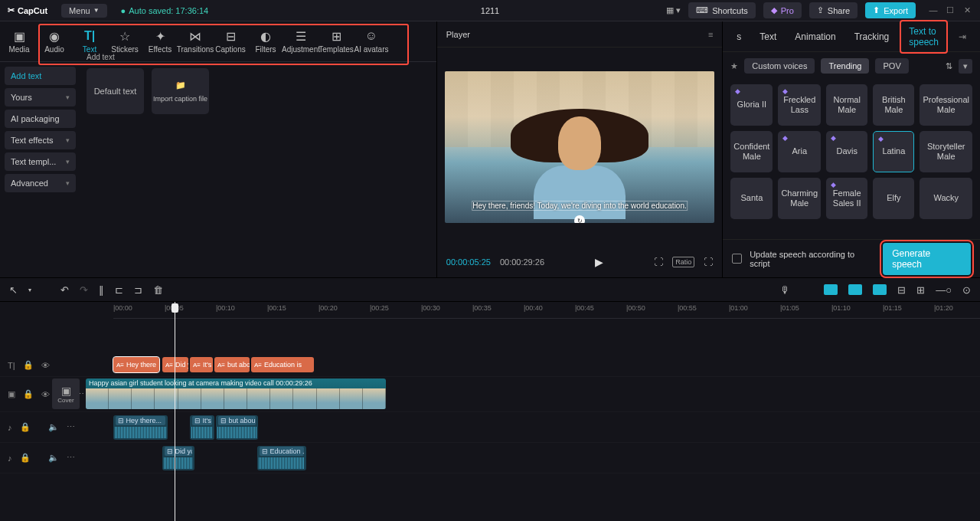 This screenshot has width=980, height=521. I want to click on default-text-card: Default text, so click(115, 91).